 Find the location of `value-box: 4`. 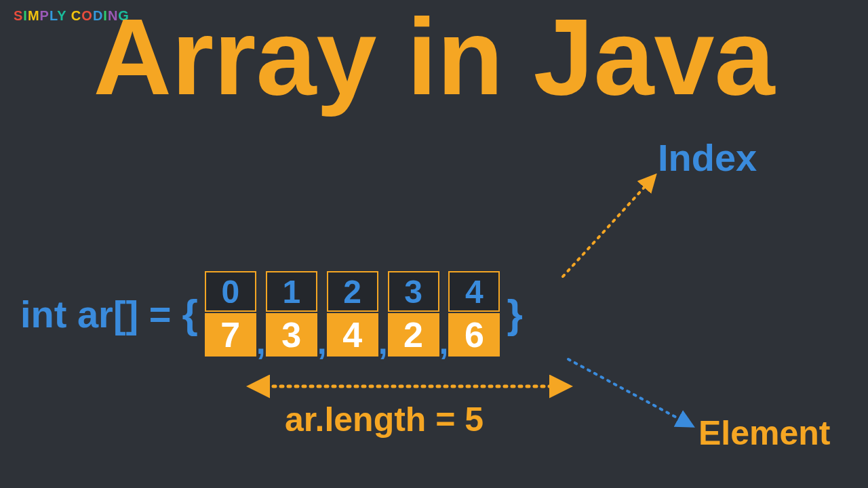

value-box: 4 is located at coordinates (353, 335).